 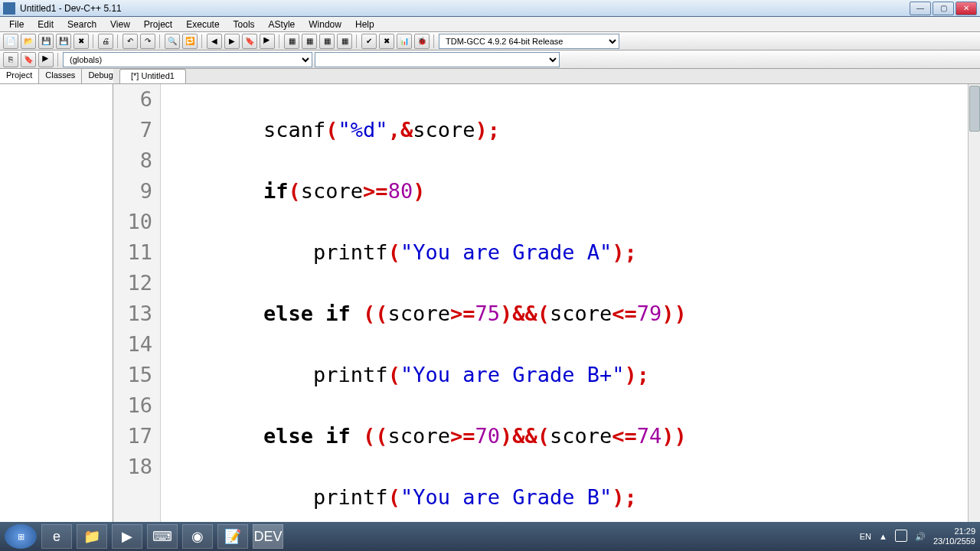 I want to click on window-title: Untitled1 - Dev-C++ 5.11, so click(x=465, y=8).